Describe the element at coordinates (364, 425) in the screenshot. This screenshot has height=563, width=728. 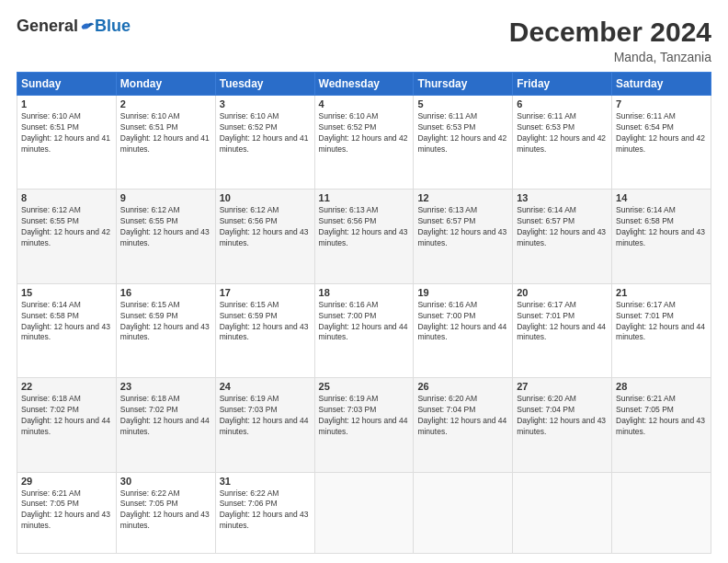
I see `calendar-cell: 25 Sunrise: 6:19 AM Sunset: 7:03 PM Dayl…` at that location.